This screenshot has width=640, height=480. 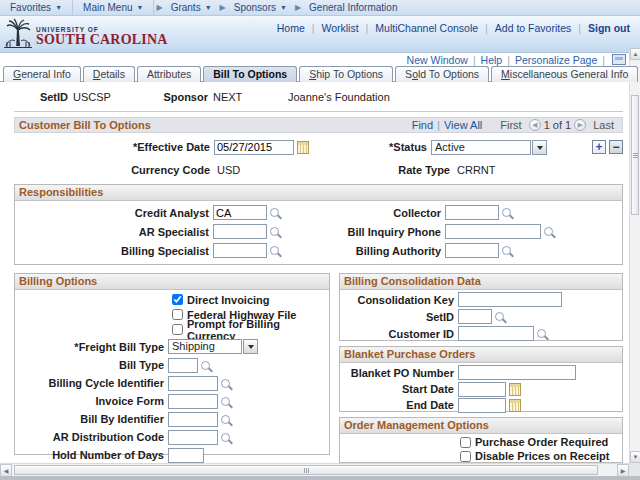 What do you see at coordinates (472, 212) in the screenshot?
I see `collector-input` at bounding box center [472, 212].